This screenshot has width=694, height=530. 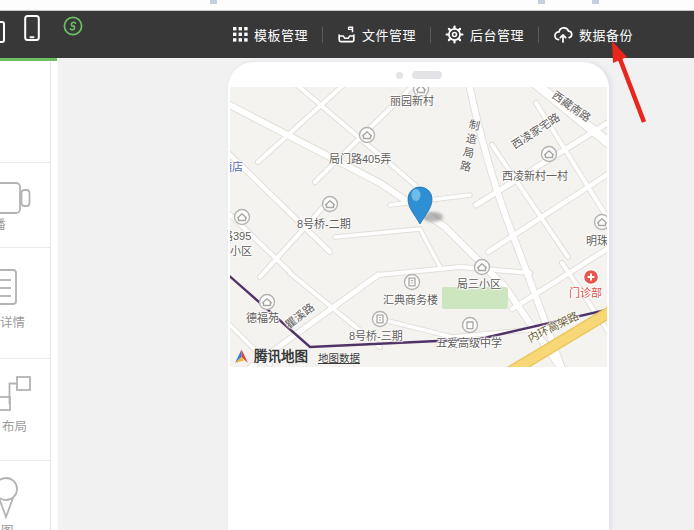 I want to click on menu-label: 文件管理, so click(x=389, y=34).